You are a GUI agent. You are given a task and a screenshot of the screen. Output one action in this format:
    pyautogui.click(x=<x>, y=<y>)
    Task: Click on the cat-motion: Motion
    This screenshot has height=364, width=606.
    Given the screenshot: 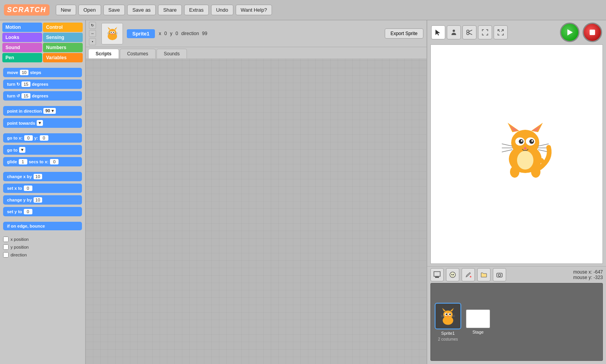 What is the action you would take?
    pyautogui.click(x=22, y=27)
    